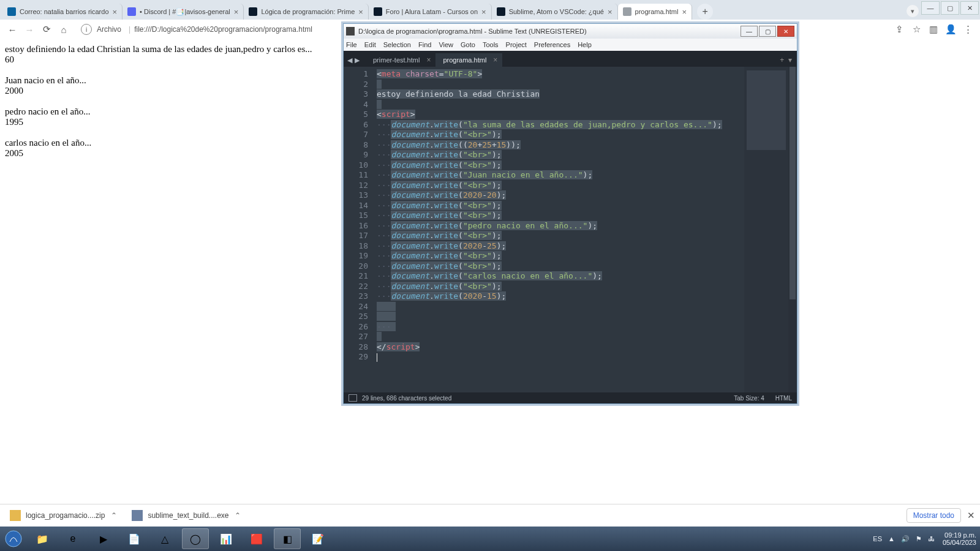 The height and width of the screenshot is (551, 980). I want to click on sublime-tabs: ◀▶ primer-test.html× programa.html× + ▾, so click(570, 59).